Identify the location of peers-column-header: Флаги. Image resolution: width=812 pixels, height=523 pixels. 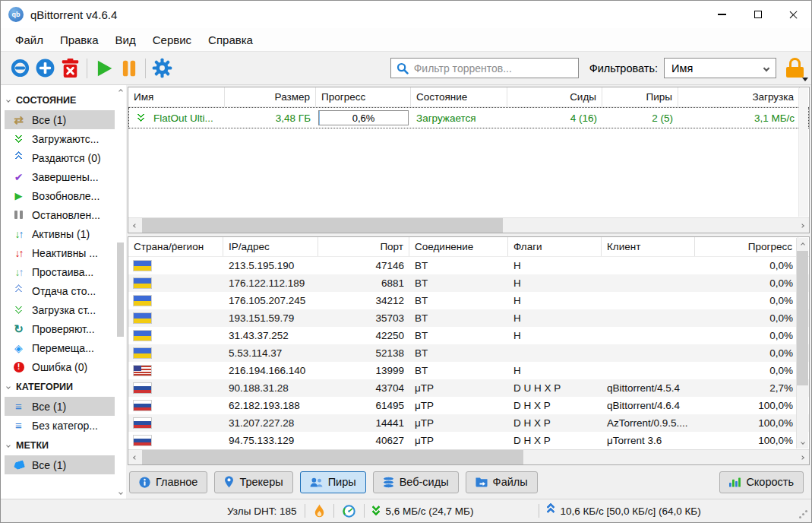
(554, 246).